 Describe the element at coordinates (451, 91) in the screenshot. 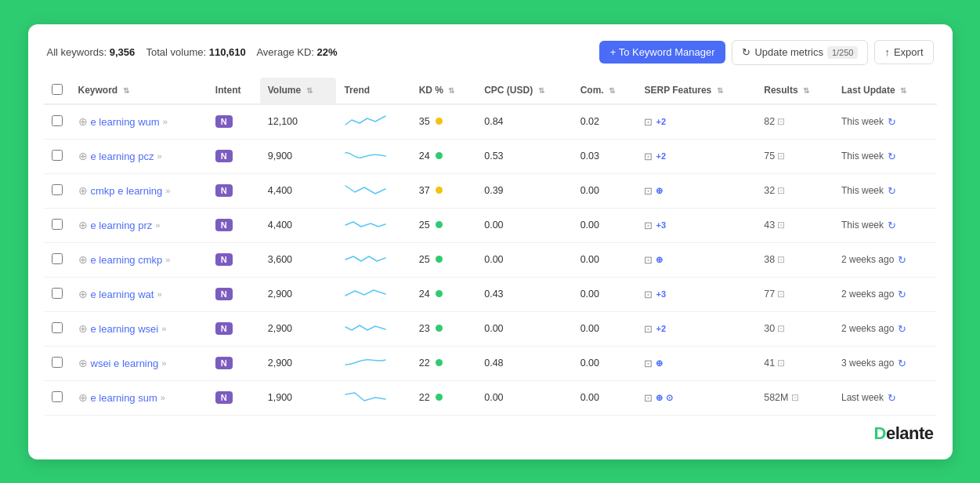

I see `kd-filter-icon: ⇅` at that location.